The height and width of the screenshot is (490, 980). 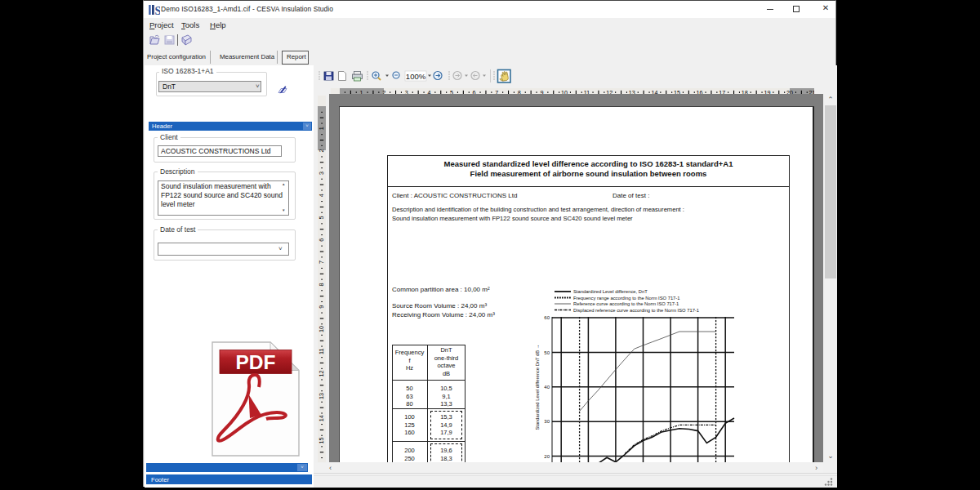 What do you see at coordinates (547, 457) in the screenshot?
I see `svg-text: 20` at bounding box center [547, 457].